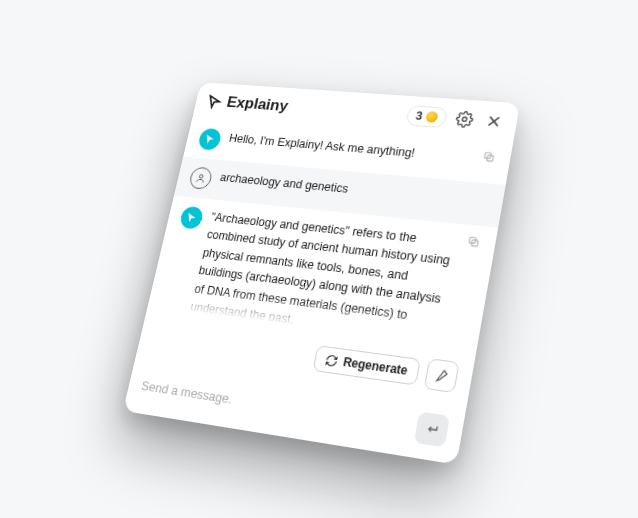  What do you see at coordinates (432, 430) in the screenshot?
I see `enter-icon` at bounding box center [432, 430].